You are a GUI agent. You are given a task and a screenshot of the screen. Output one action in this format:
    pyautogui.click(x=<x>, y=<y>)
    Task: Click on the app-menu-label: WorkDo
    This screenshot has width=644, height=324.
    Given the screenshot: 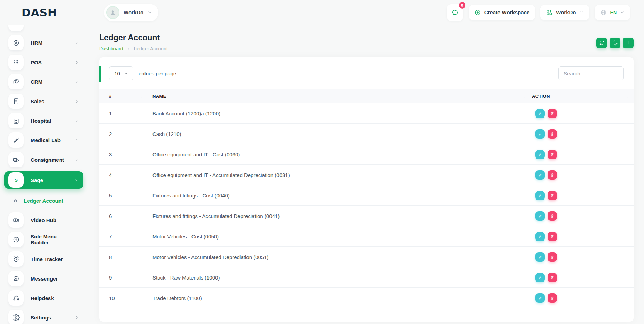 What is the action you would take?
    pyautogui.click(x=566, y=13)
    